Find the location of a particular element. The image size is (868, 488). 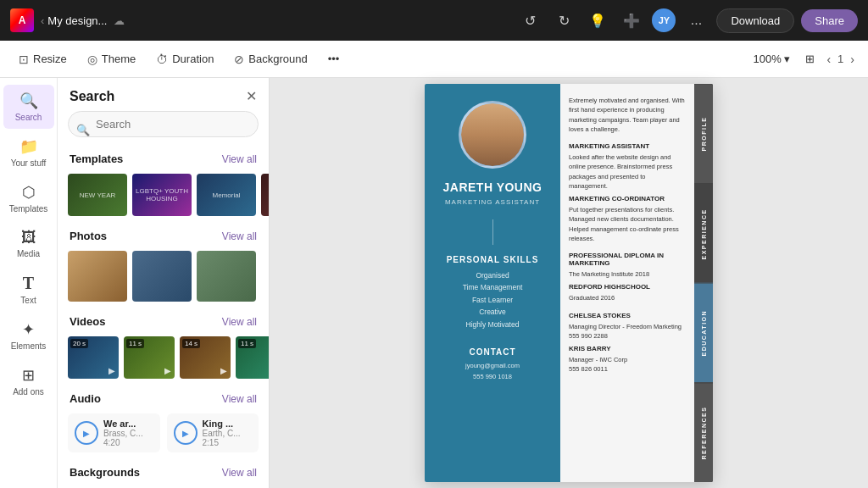

videos-section-header: Videos View all is located at coordinates (163, 322).